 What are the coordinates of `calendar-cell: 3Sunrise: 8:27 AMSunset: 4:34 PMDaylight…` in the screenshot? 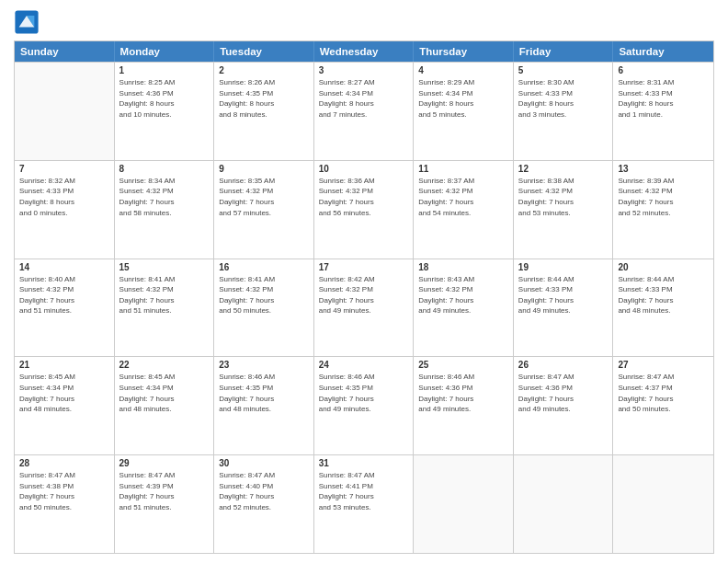 It's located at (364, 111).